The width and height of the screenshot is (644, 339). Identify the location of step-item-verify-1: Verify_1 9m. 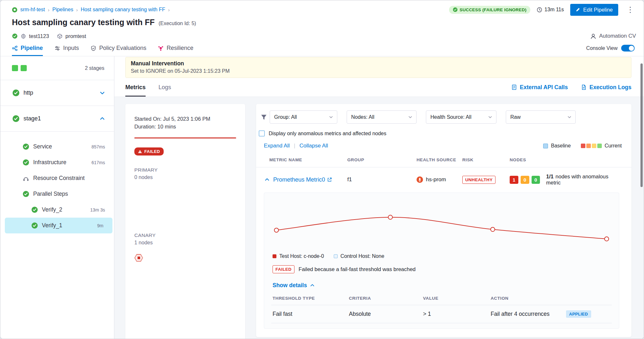
(59, 225).